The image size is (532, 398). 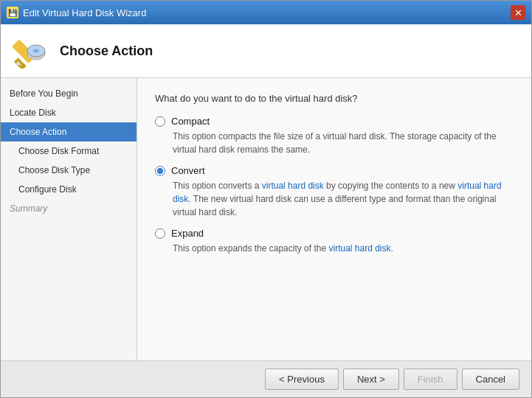 What do you see at coordinates (334, 233) in the screenshot?
I see `expand-label: Expand` at bounding box center [334, 233].